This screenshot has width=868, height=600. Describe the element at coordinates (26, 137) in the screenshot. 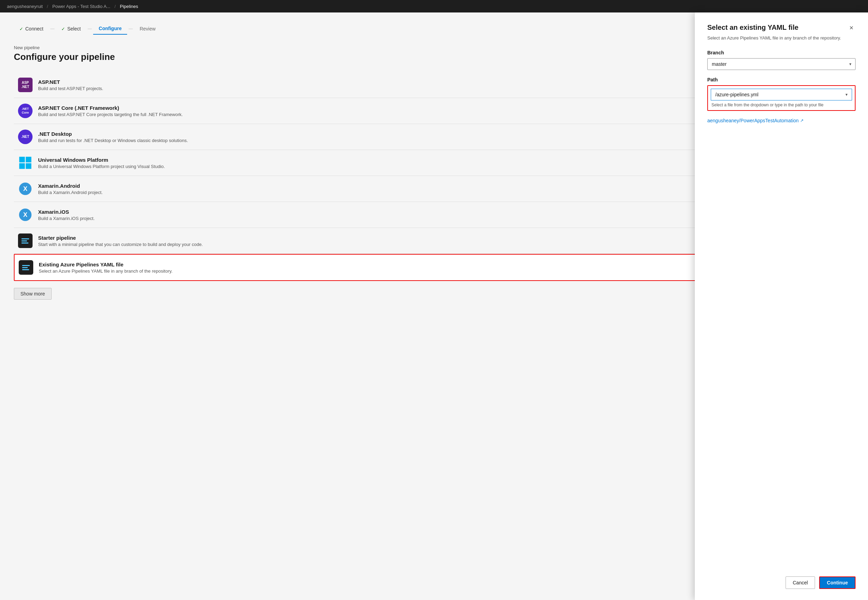

I see `net-desktop-icon: .NET` at that location.